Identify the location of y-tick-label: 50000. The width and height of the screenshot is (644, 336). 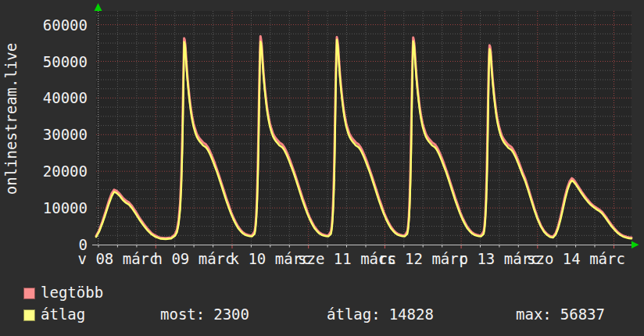
(57, 62).